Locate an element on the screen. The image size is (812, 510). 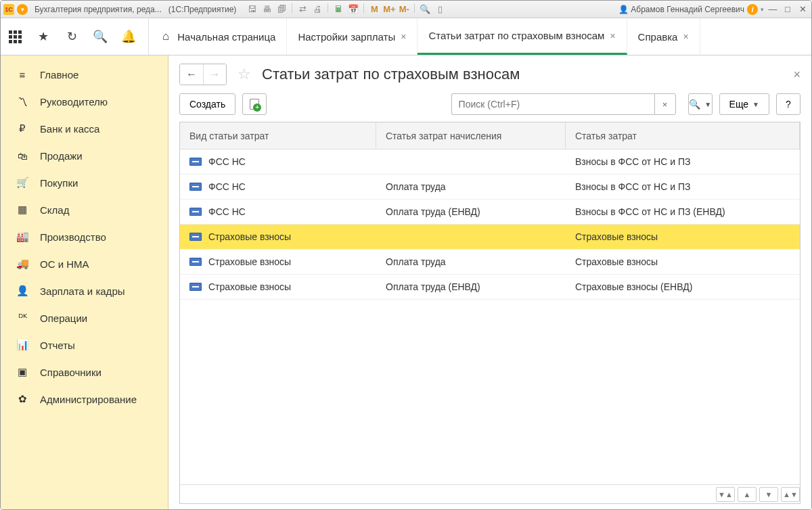
toolbar-mplus-button: M+ is located at coordinates (389, 9).